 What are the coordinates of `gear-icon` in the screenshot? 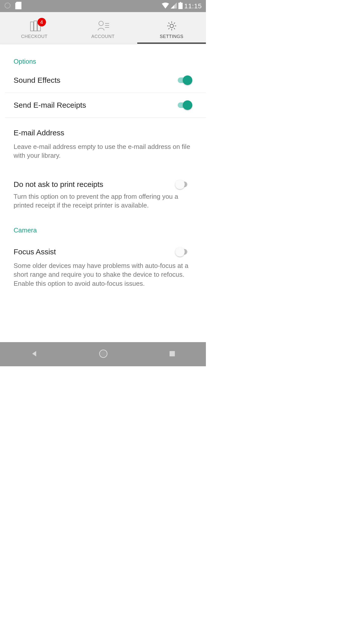 It's located at (172, 26).